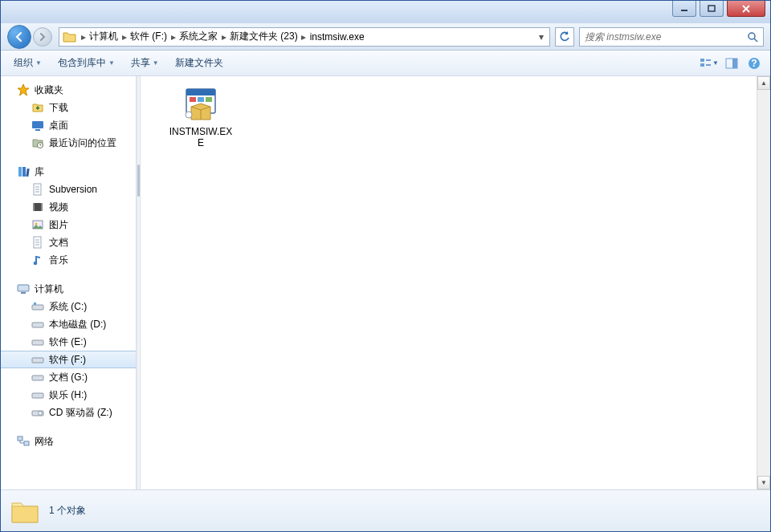 The width and height of the screenshot is (771, 532). Describe the element at coordinates (38, 412) in the screenshot. I see `cd-drive-icon` at that location.